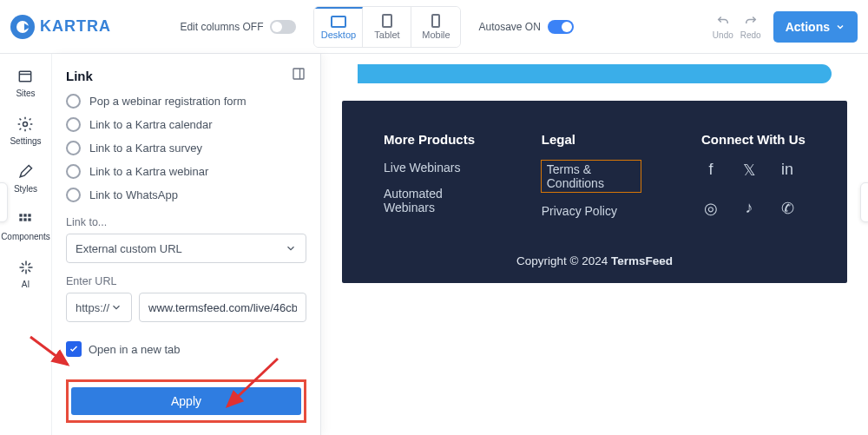 This screenshot has height=435, width=868. I want to click on tiktok-icon: ♪, so click(749, 208).